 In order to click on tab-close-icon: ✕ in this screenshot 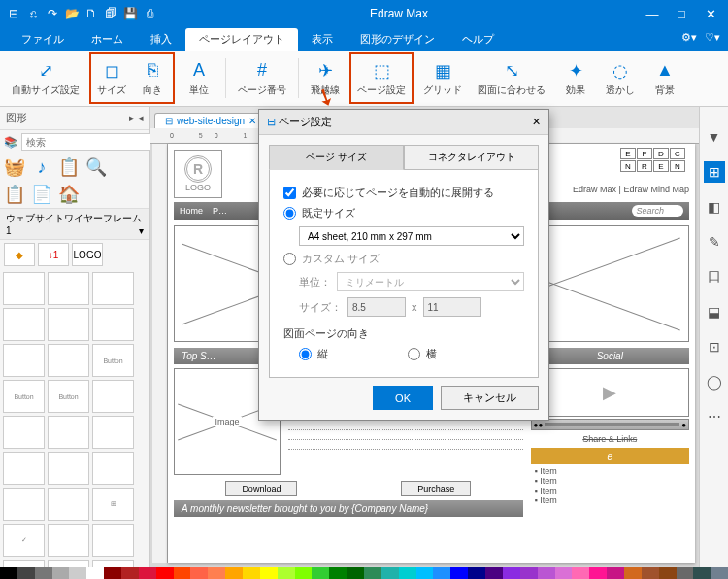, I will do `click(252, 120)`.